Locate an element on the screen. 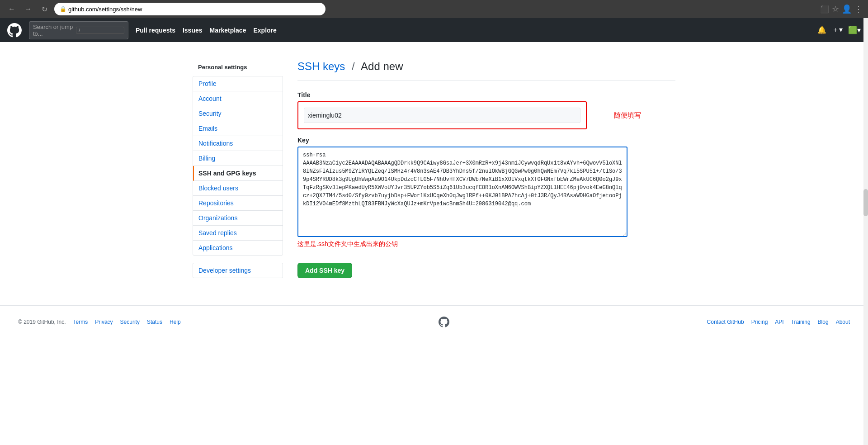 The image size is (868, 445). ssh-keys-link: SSH keys is located at coordinates (321, 66).